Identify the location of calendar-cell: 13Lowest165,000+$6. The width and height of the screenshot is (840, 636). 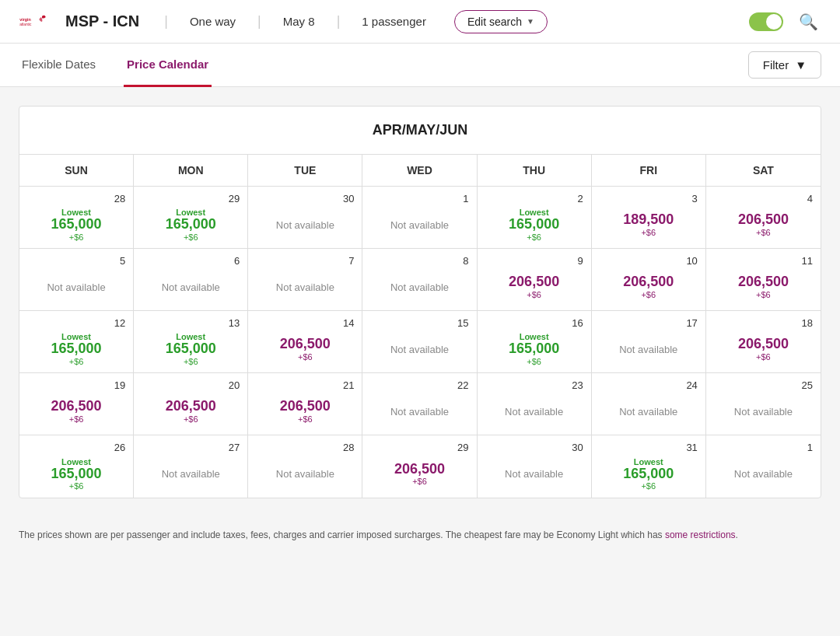
(191, 342).